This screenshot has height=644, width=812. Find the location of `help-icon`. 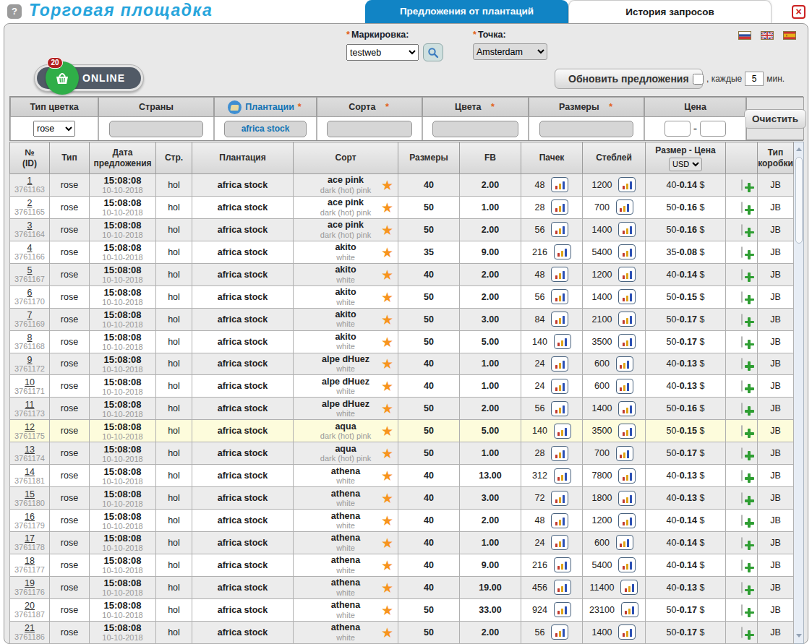

help-icon is located at coordinates (14, 12).